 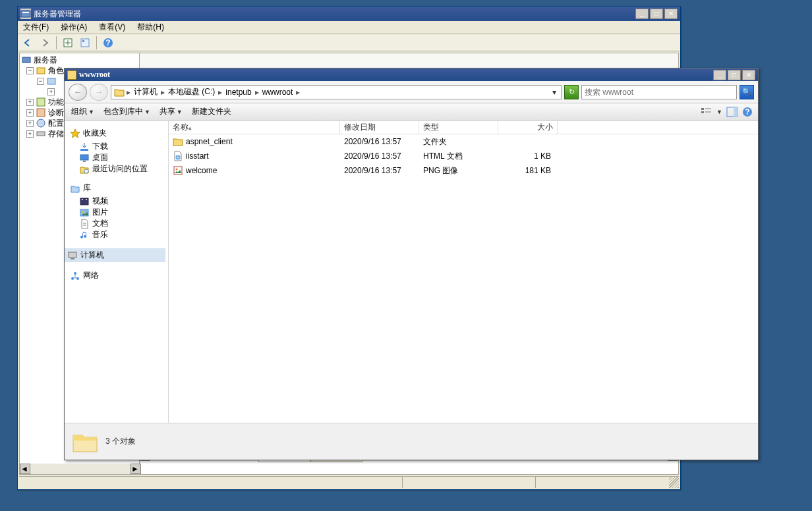 What do you see at coordinates (150, 28) in the screenshot?
I see `menu-help: 帮助(H)` at bounding box center [150, 28].